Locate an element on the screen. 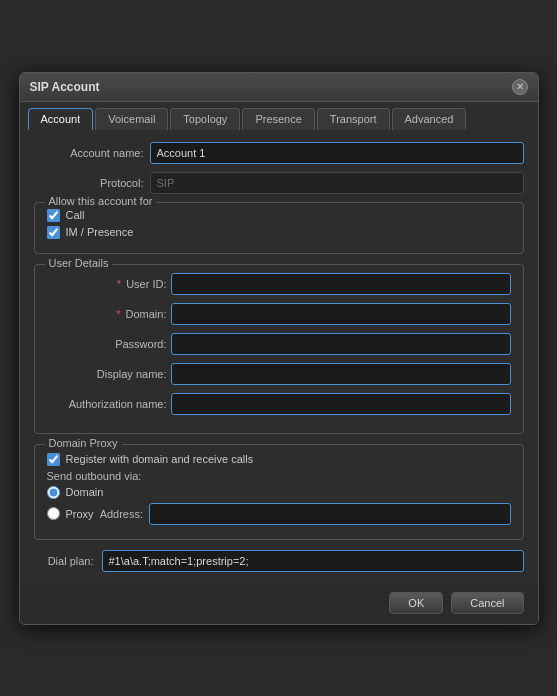 Image resolution: width=557 pixels, height=696 pixels. protocol-row: Protocol: is located at coordinates (279, 183).